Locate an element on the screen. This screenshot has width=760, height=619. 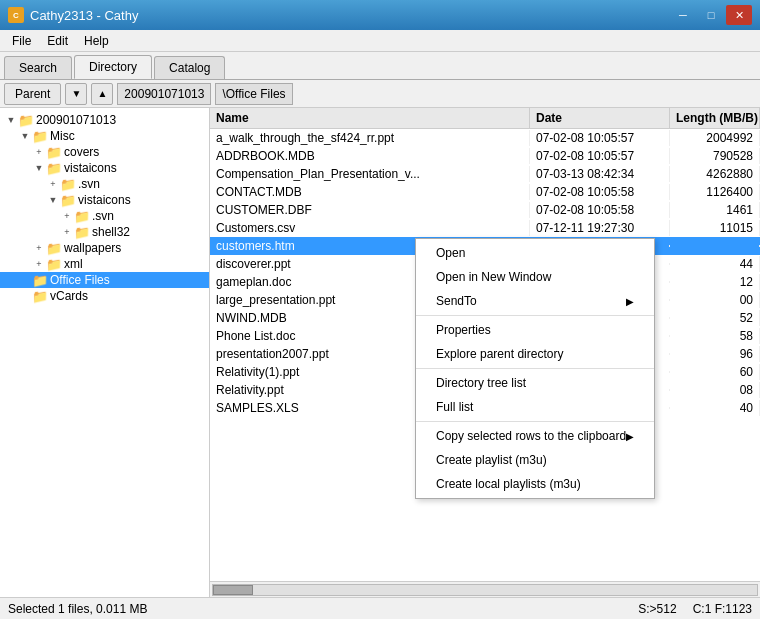
tree-toggle-vistaicons2: ▼ is located at coordinates (53, 200).